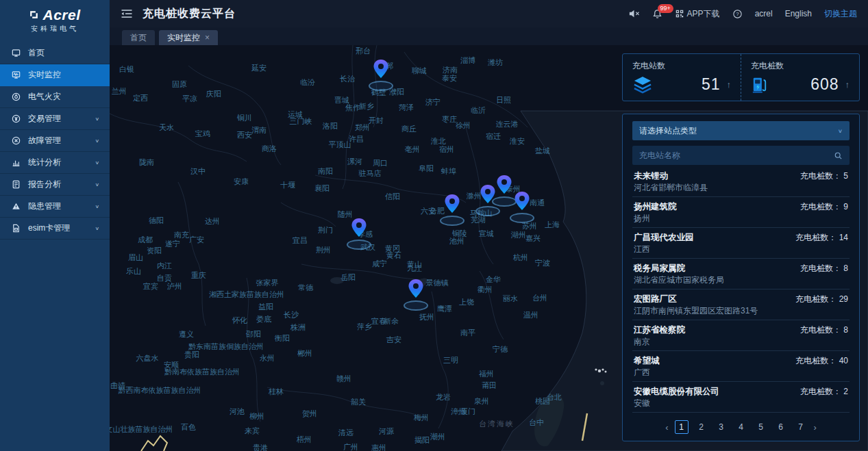 The image size is (868, 451). What do you see at coordinates (119, 92) in the screenshot?
I see `map-city-label: 兰州` at bounding box center [119, 92].